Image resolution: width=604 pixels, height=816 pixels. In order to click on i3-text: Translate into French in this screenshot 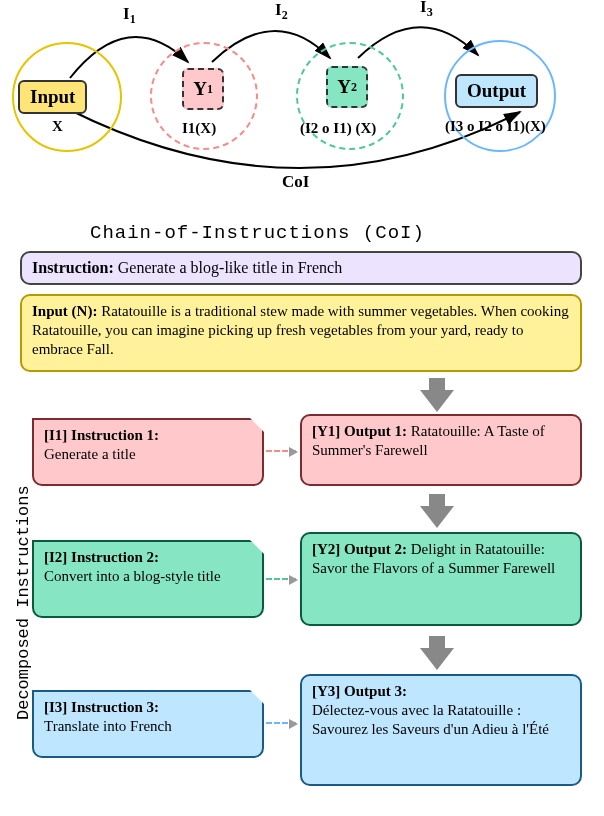, I will do `click(108, 726)`.